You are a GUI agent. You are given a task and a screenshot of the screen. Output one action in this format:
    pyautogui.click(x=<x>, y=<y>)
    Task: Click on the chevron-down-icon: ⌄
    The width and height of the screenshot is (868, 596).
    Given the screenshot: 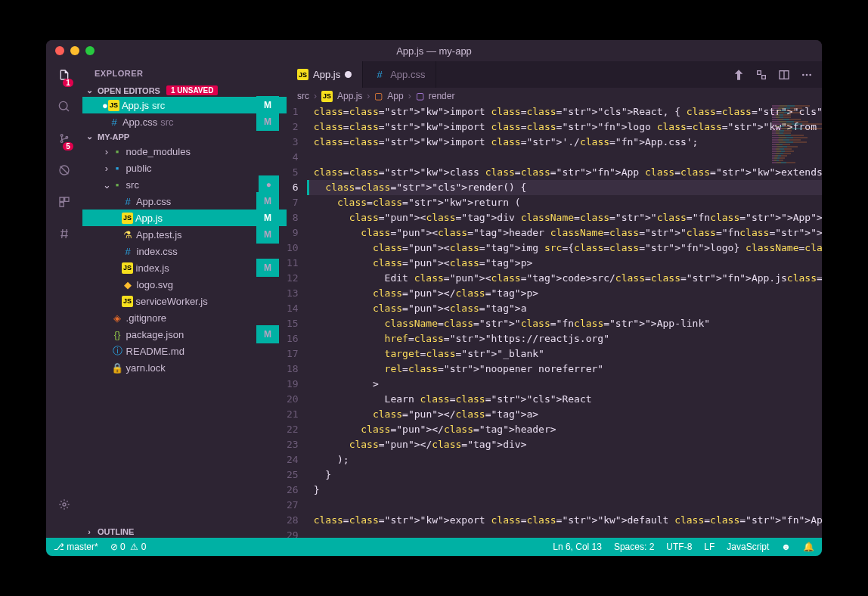 What is the action you would take?
    pyautogui.click(x=89, y=91)
    